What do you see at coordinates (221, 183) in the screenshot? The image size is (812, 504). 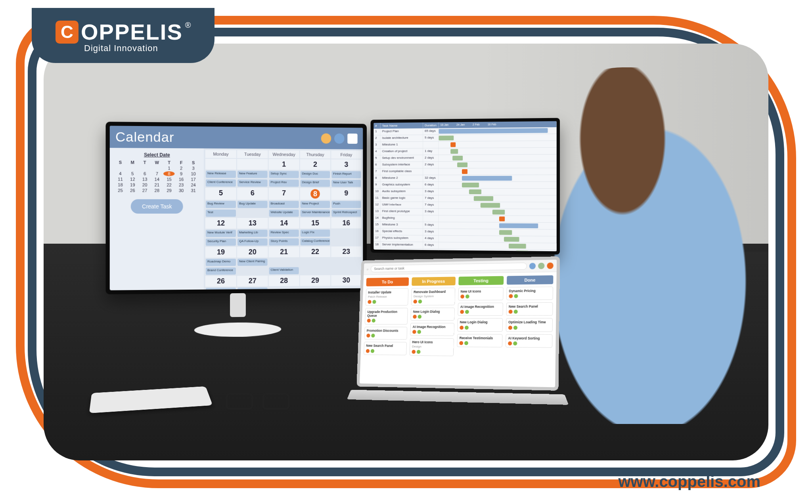 I see `calendar-event: Client Conference` at bounding box center [221, 183].